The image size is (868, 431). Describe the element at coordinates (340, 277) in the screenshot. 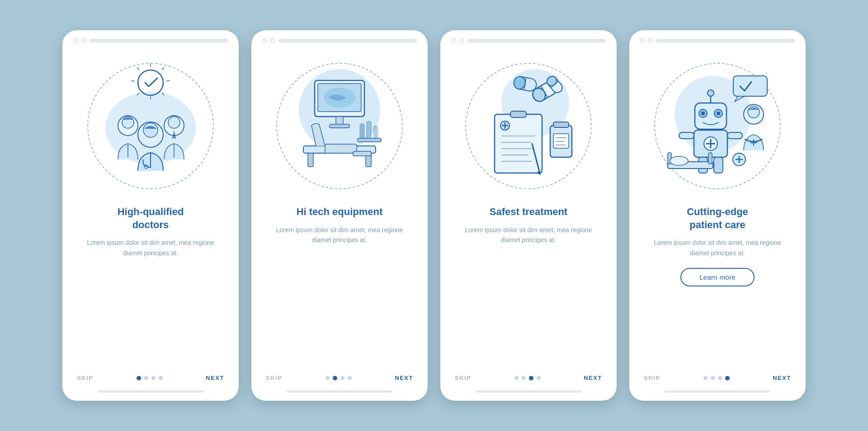

I see `text-area-2: Hi tech equipment Lorem ipsum dolor sit …` at that location.